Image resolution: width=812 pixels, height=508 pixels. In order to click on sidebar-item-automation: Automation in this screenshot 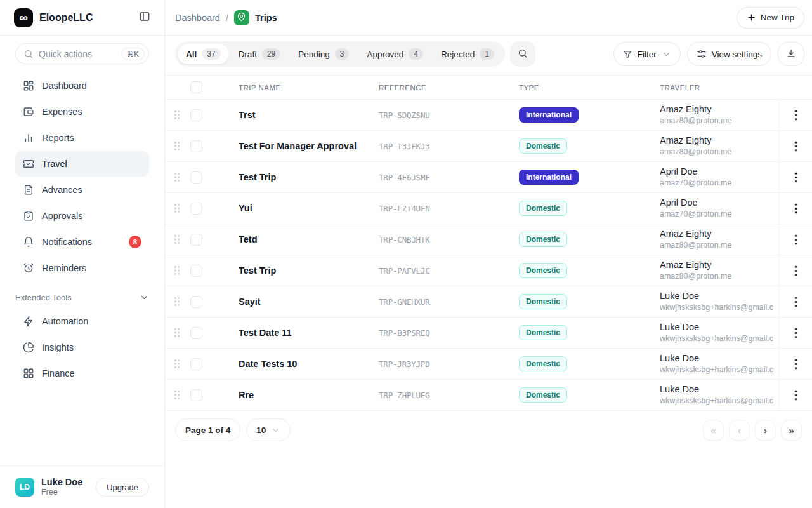, I will do `click(82, 321)`.